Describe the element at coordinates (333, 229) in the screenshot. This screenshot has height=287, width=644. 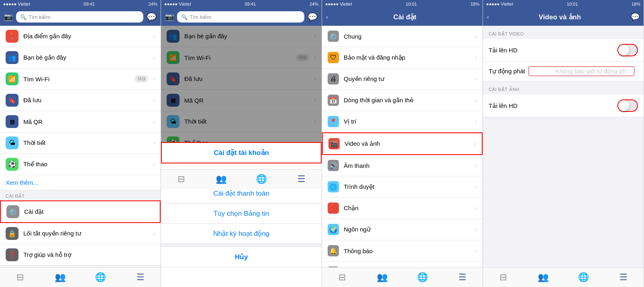
I see `language-icon: 🌍` at that location.